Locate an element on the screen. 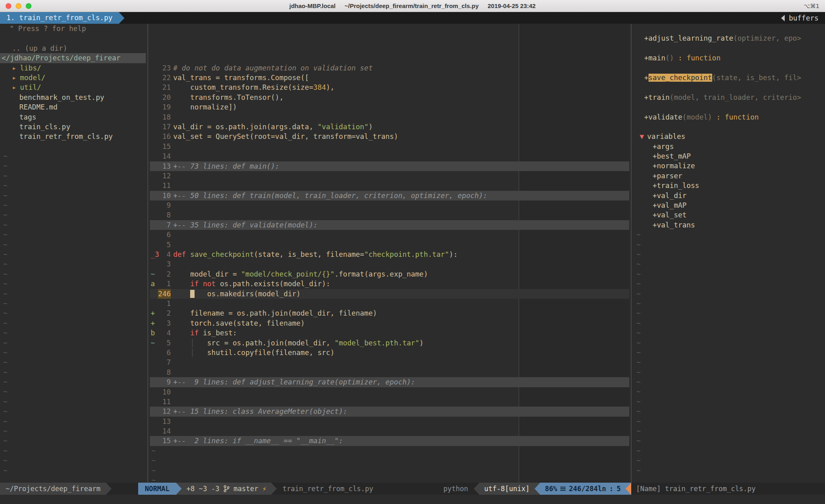 The image size is (825, 504). tag-function-main: +main() : function is located at coordinates (729, 58).